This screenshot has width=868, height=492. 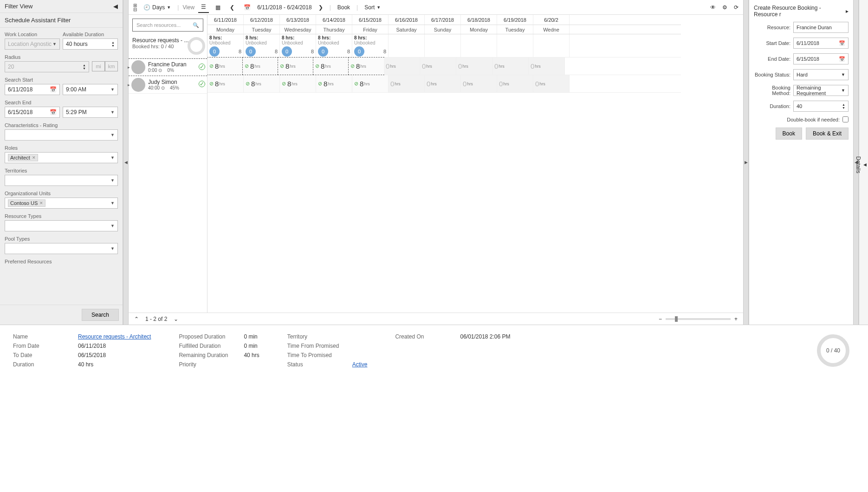 I want to click on detail-row: Remaining Duration40 hrs, so click(x=219, y=355).